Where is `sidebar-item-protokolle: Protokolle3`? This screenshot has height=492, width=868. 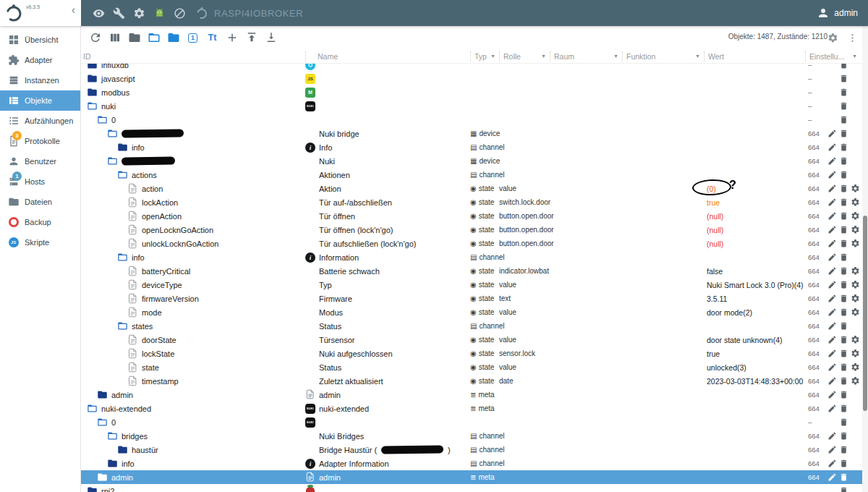
sidebar-item-protokolle: Protokolle3 is located at coordinates (41, 141).